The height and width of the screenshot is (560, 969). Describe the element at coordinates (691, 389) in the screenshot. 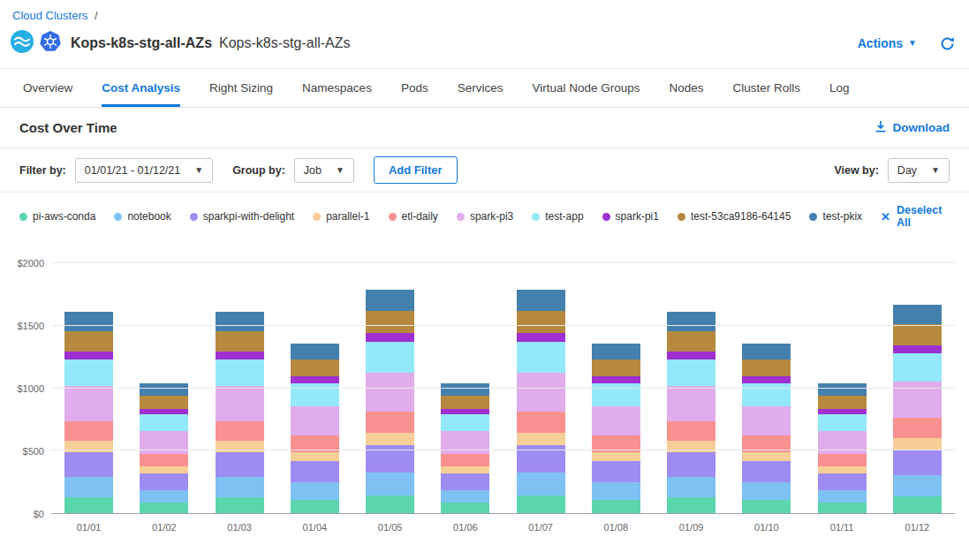

I see `stacked-bar-01/09` at that location.